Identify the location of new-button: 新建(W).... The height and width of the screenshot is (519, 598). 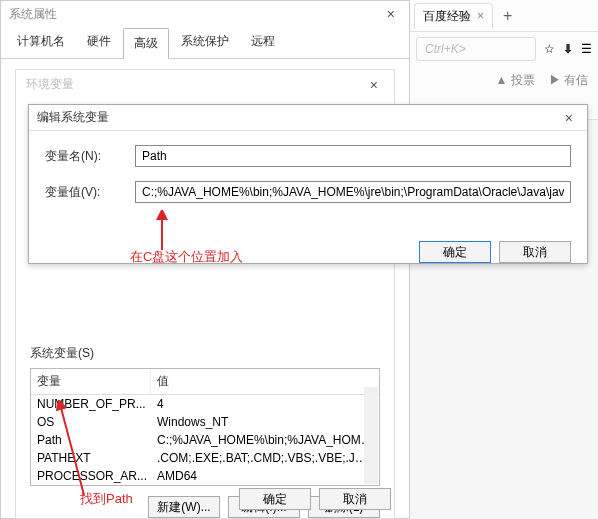
(184, 507).